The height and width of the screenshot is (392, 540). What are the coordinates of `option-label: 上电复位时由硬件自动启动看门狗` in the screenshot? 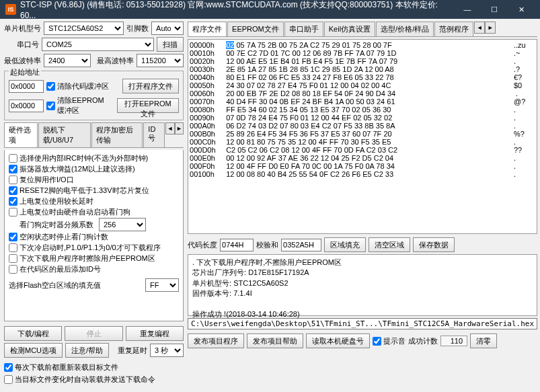 It's located at (75, 212).